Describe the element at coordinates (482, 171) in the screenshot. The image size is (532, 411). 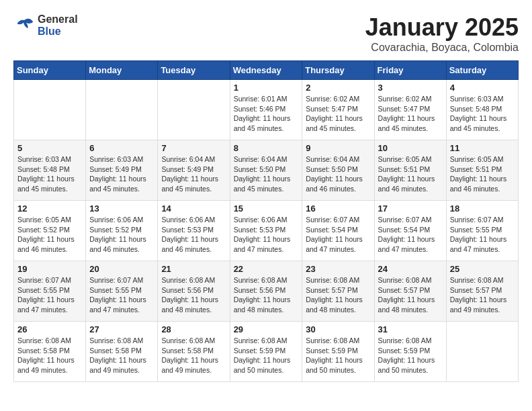
I see `calendar-cell-1-6: 11 Sunrise: 6:05 AM Sunset: 5:51 PM Dayl…` at that location.